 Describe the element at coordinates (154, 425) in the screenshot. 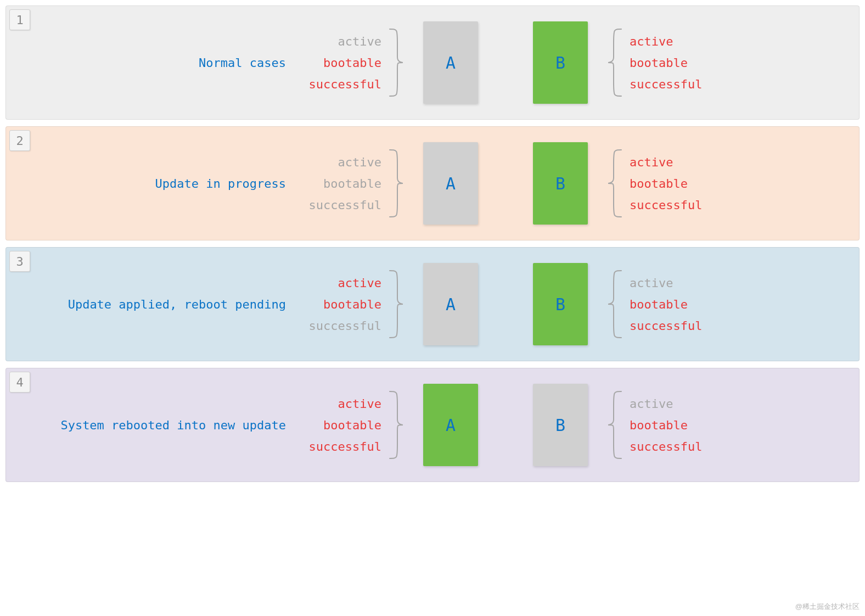

I see `row-title: System rebooted into new update` at that location.